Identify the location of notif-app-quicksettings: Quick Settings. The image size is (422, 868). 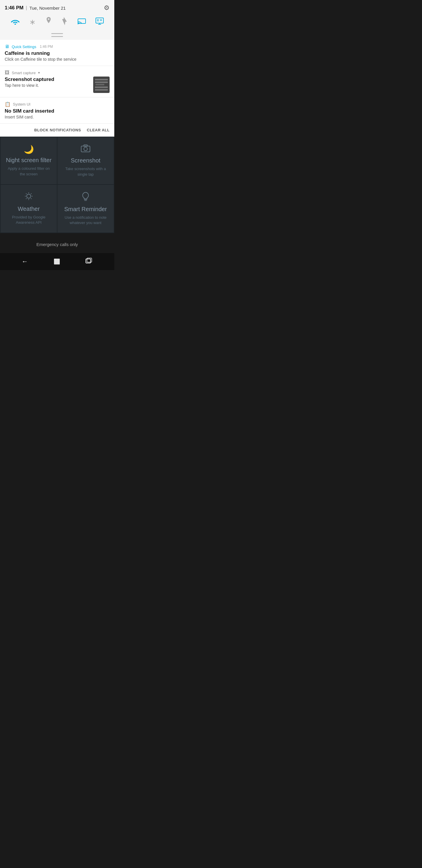
(24, 46).